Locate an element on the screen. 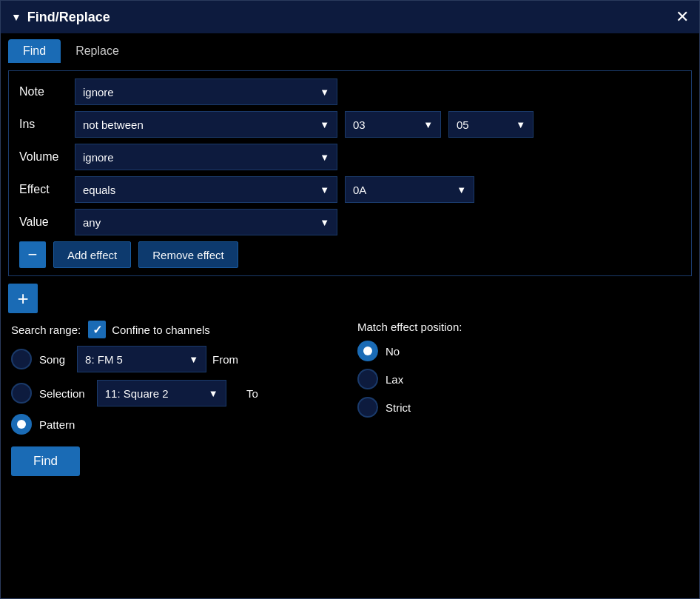  radio-song-label: Song is located at coordinates (52, 360).